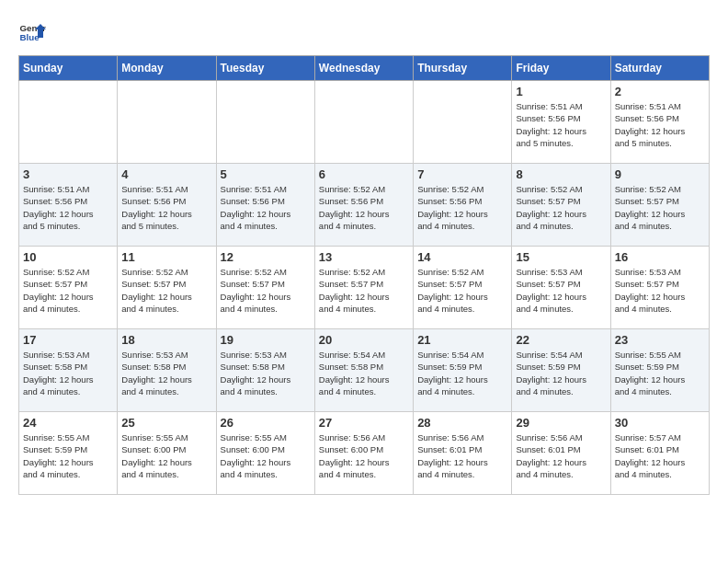 This screenshot has width=728, height=563. I want to click on day-cell: 19Sunrise: 5:53 AM Sunset: 5:58 PM Dayli…, so click(265, 371).